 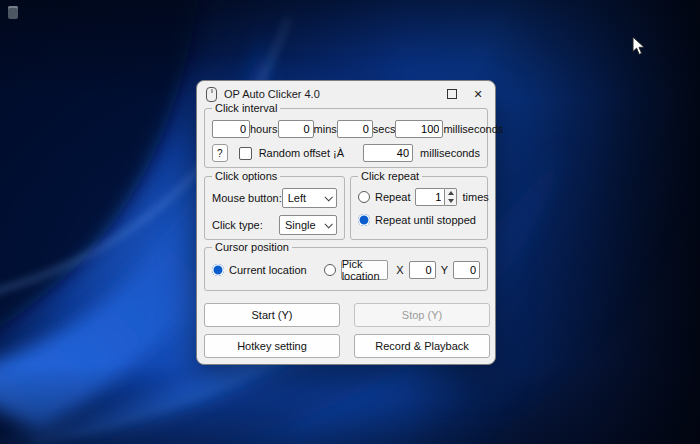 I want to click on stop-button: Stop (Y), so click(x=422, y=315).